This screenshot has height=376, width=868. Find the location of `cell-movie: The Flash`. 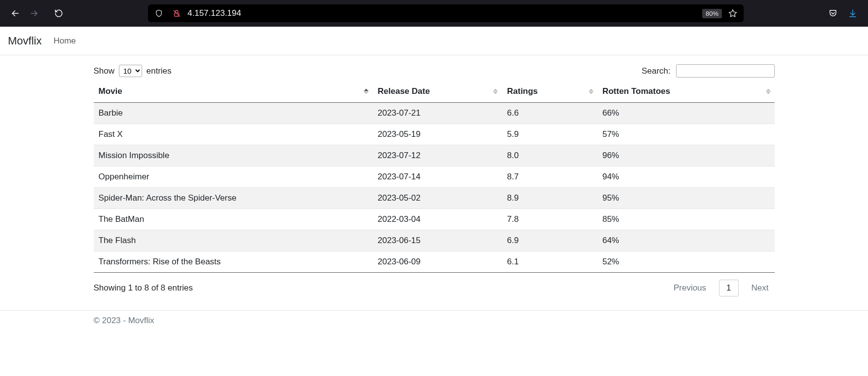

cell-movie: The Flash is located at coordinates (233, 241).